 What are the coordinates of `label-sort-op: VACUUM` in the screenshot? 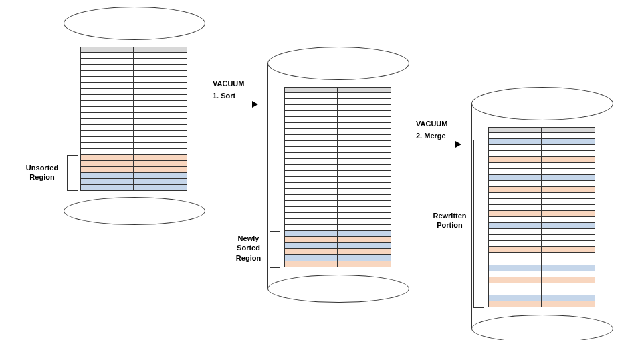 It's located at (229, 83).